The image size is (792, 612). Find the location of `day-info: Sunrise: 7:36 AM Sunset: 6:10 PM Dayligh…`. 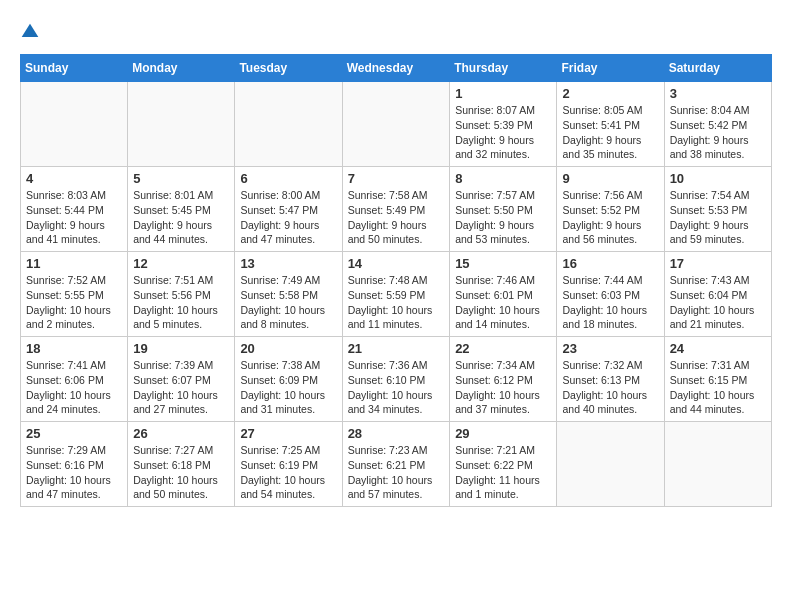

day-info: Sunrise: 7:36 AM Sunset: 6:10 PM Dayligh… is located at coordinates (396, 388).